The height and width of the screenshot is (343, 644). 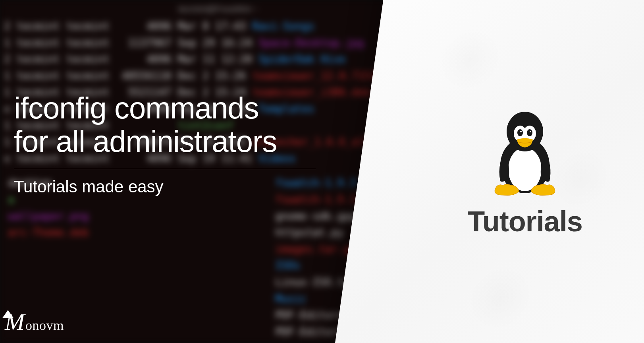 I want to click on title-line-1: ifconfig commands, so click(x=137, y=108).